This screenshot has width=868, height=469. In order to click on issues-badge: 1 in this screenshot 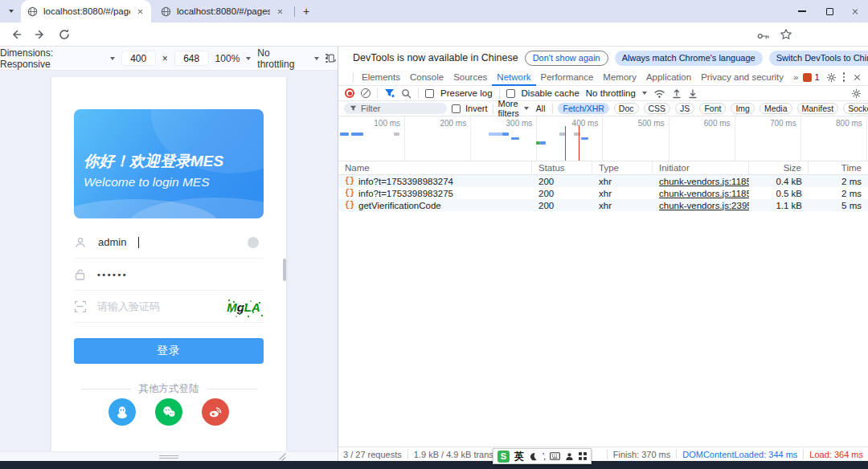, I will do `click(811, 77)`.